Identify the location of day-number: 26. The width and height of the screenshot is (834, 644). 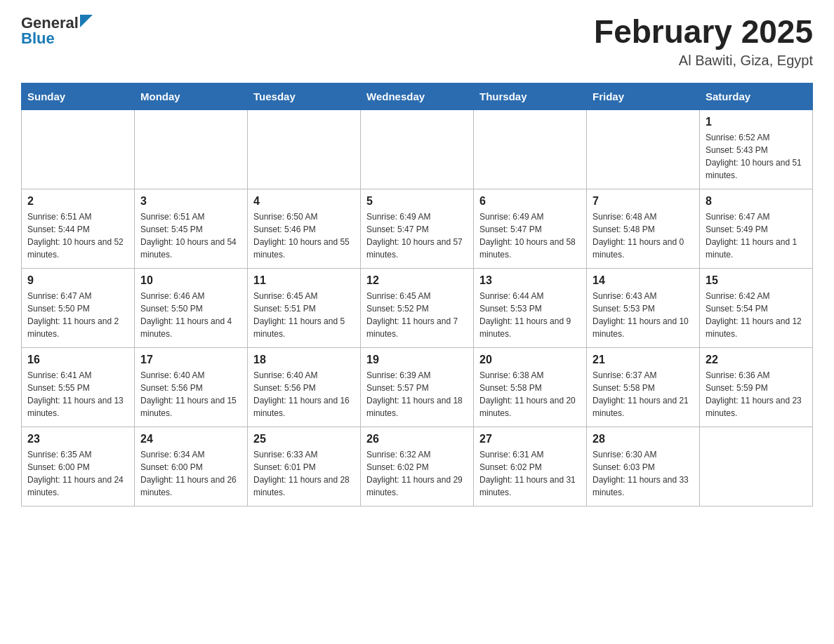
(417, 439).